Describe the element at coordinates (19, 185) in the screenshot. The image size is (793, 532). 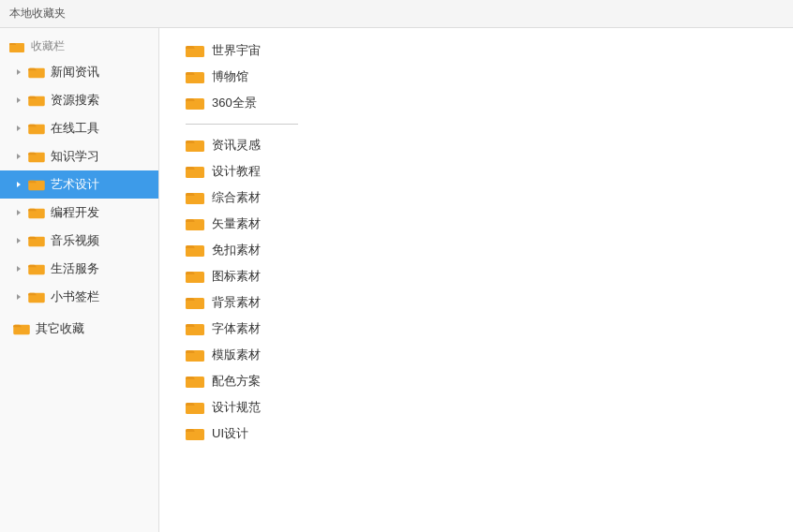
I see `arrow-icon-yishushejian` at that location.